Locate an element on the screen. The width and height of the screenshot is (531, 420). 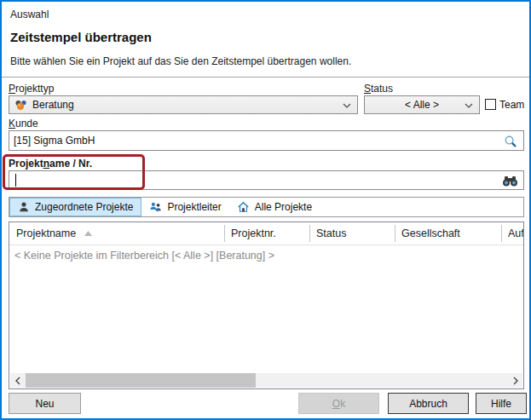
projekttyp-value: Beratung is located at coordinates (53, 105).